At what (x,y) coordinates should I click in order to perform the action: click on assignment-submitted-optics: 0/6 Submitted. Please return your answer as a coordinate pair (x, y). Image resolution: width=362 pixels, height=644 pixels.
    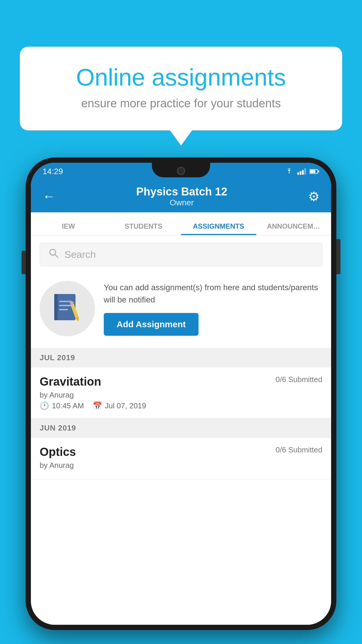
    Looking at the image, I should click on (299, 450).